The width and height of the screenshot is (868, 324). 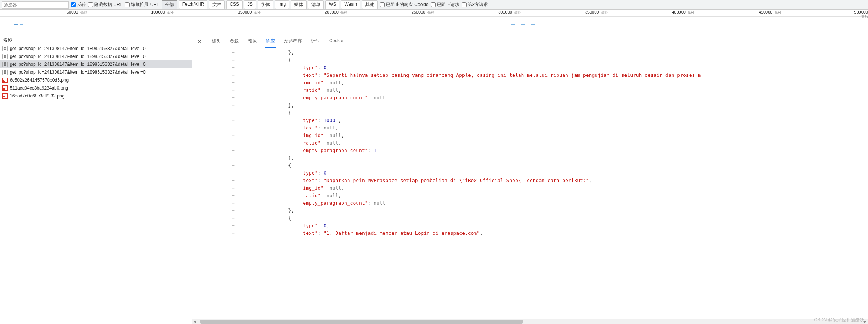 I want to click on filter-chip-全部: 全部, so click(x=169, y=5).